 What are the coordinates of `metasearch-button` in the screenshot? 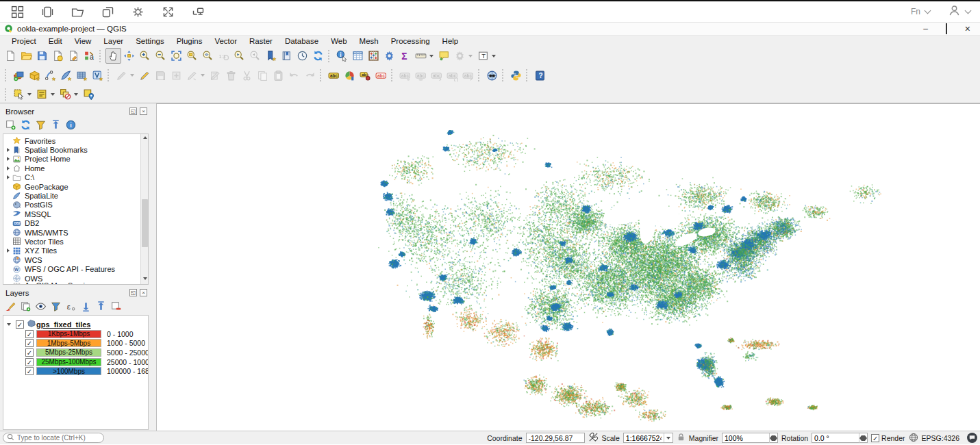 It's located at (492, 75).